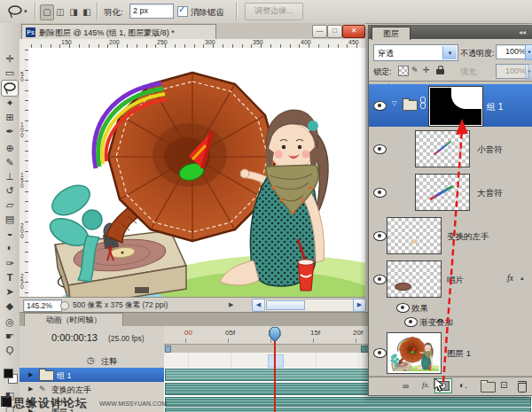  Describe the element at coordinates (286, 305) in the screenshot. I see `scrollbar-thumb` at that location.